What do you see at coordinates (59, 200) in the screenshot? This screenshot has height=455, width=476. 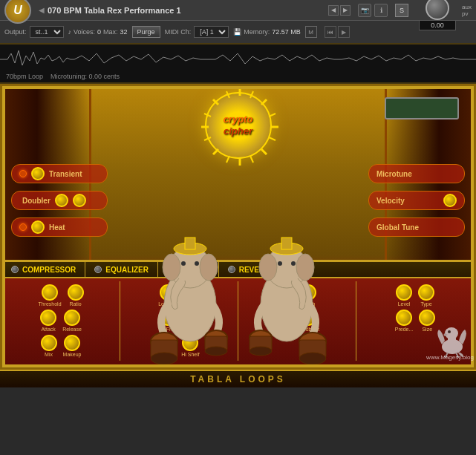 I see `left-controls: Transient Doubler Heat` at bounding box center [59, 200].